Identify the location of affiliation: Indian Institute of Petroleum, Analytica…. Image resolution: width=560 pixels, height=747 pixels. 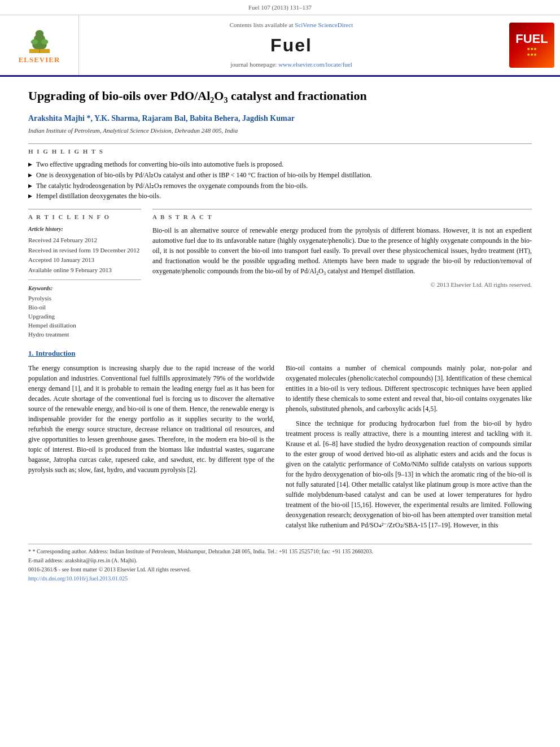
(280, 131).